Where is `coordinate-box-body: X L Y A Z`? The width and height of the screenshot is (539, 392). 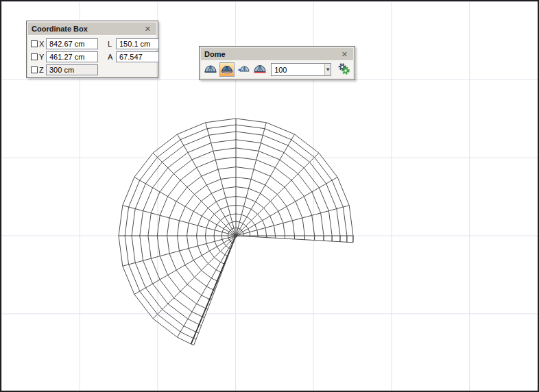
coordinate-box-body: X L Y A Z is located at coordinates (92, 56).